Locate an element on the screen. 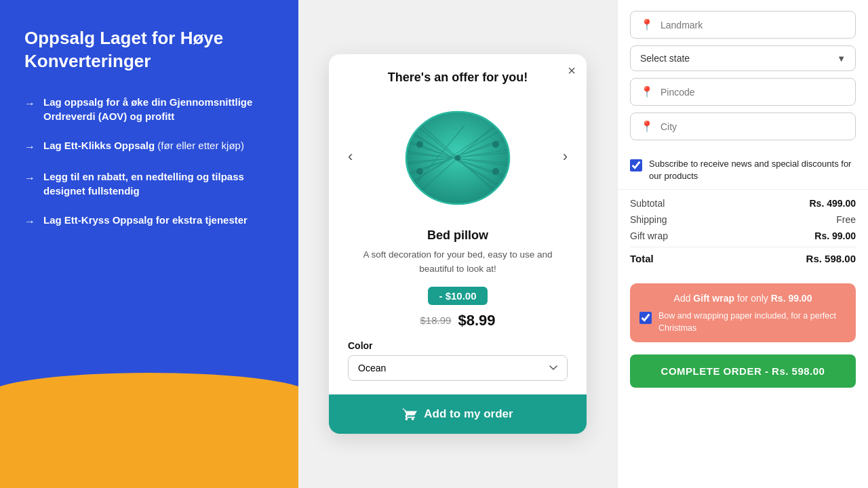 This screenshot has height=488, width=868. subtotal-value: Rs. 499.00 is located at coordinates (833, 203).